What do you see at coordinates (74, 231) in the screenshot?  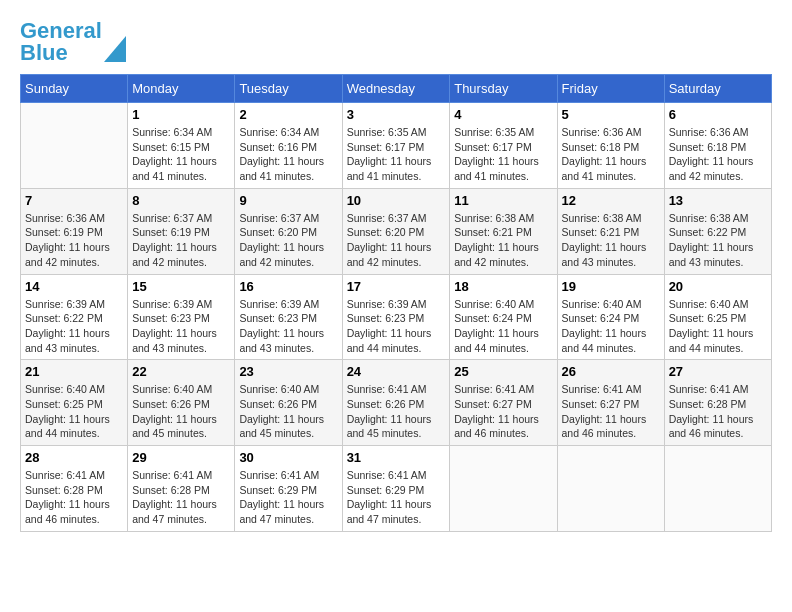 I see `calendar-day-cell: 7Sunrise: 6:36 AMSunset: 6:19 PMDaylight…` at bounding box center [74, 231].